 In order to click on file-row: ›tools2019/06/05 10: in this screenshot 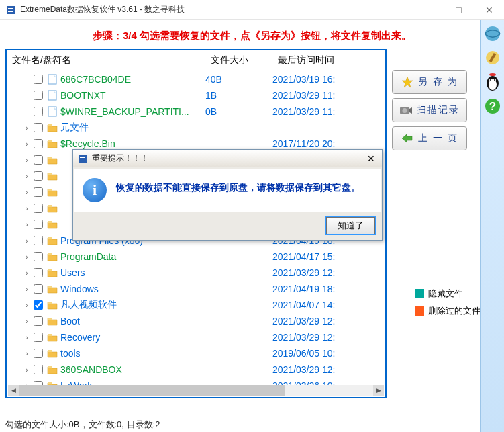, I will do `click(196, 353)`.